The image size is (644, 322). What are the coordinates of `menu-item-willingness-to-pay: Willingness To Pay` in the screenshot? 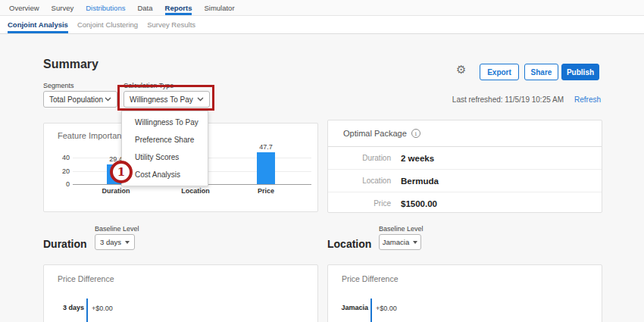 It's located at (165, 123).